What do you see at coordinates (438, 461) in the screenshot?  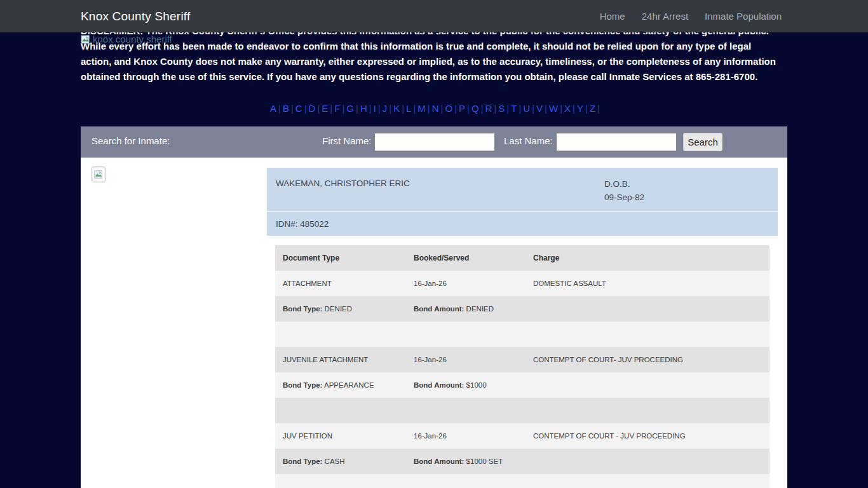 I see `bond-amount-label: Bond Amount:` at bounding box center [438, 461].